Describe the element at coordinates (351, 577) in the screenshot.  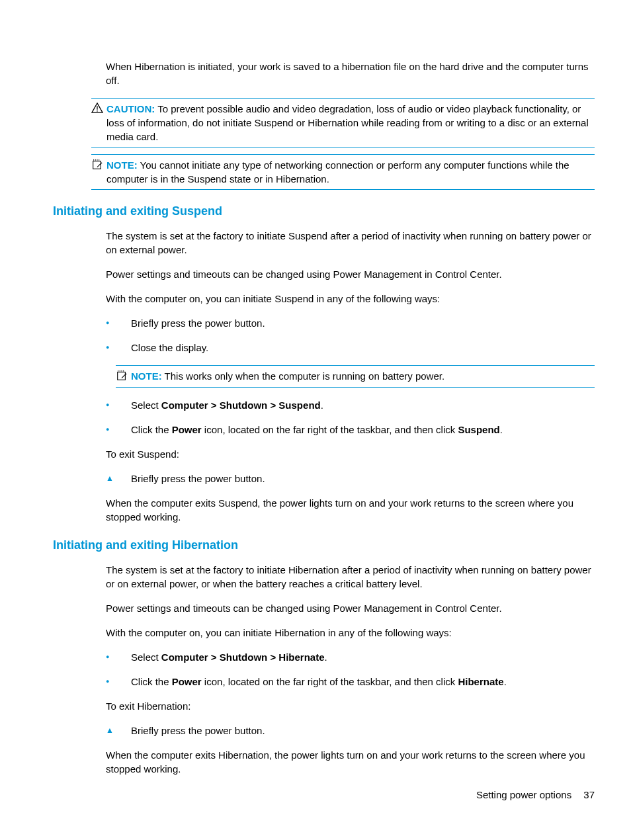
I see `hibernate-p1: The system is set at the factory to init…` at that location.